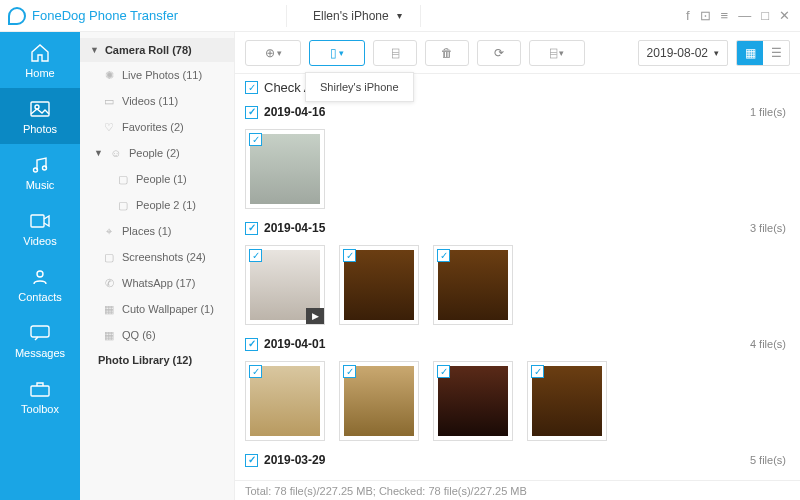 This screenshot has width=800, height=500. Describe the element at coordinates (518, 344) in the screenshot. I see `group-header: ✓ 2019-04-01 4 file(s)` at that location.